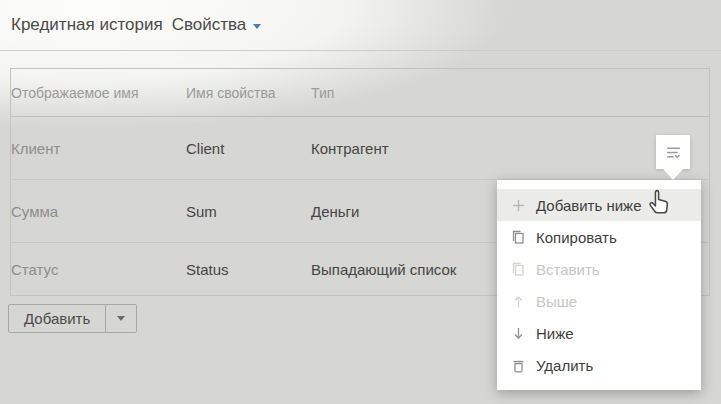  What do you see at coordinates (518, 206) in the screenshot?
I see `plus-icon` at bounding box center [518, 206].